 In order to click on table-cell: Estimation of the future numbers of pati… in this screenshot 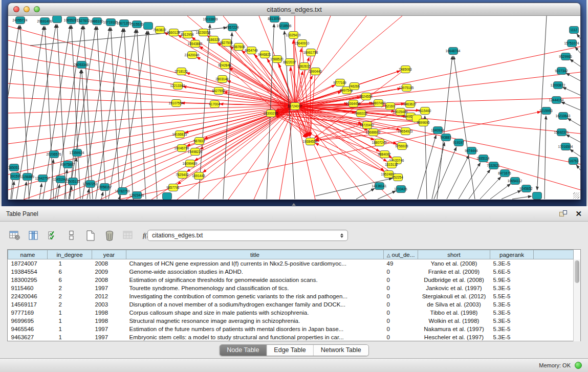, I will do `click(255, 329)`.